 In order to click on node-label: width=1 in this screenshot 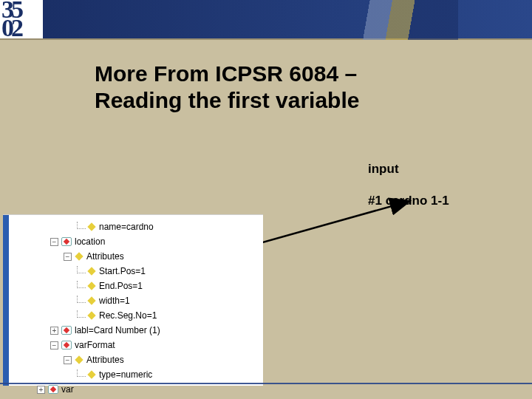, I will do `click(115, 301)`.